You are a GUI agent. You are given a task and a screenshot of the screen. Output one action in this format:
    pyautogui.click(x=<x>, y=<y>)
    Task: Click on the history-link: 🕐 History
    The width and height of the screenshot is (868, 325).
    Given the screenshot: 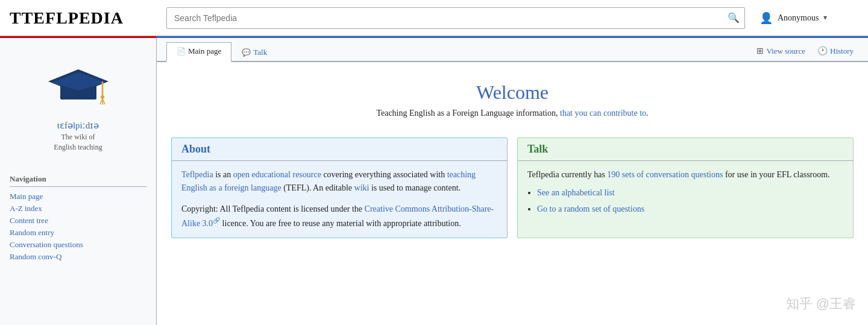 What is the action you would take?
    pyautogui.click(x=835, y=51)
    